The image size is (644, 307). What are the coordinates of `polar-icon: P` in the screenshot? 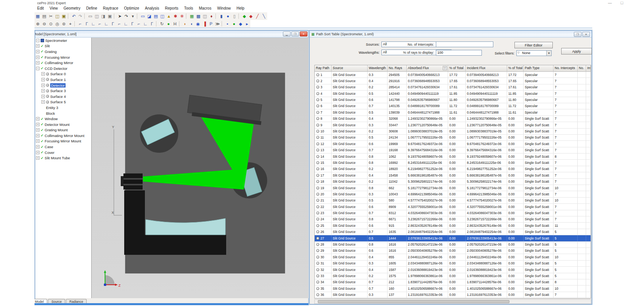 It's located at (211, 24).